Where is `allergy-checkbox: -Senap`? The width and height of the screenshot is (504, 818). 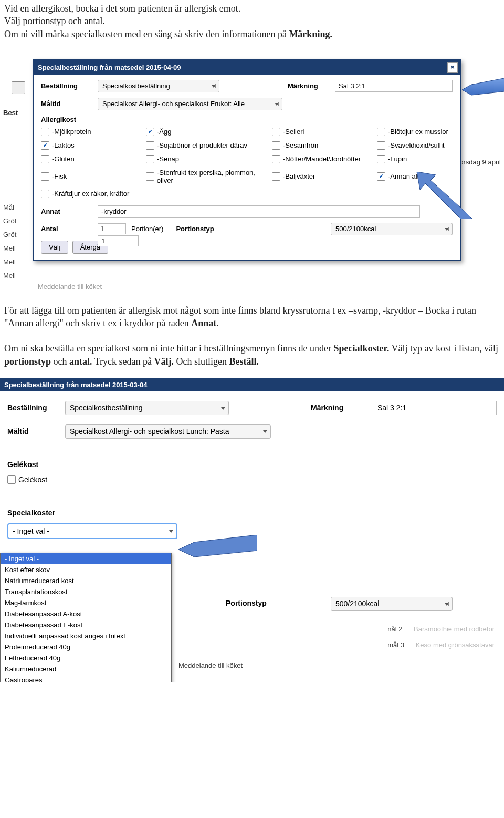 allergy-checkbox: -Senap is located at coordinates (209, 159).